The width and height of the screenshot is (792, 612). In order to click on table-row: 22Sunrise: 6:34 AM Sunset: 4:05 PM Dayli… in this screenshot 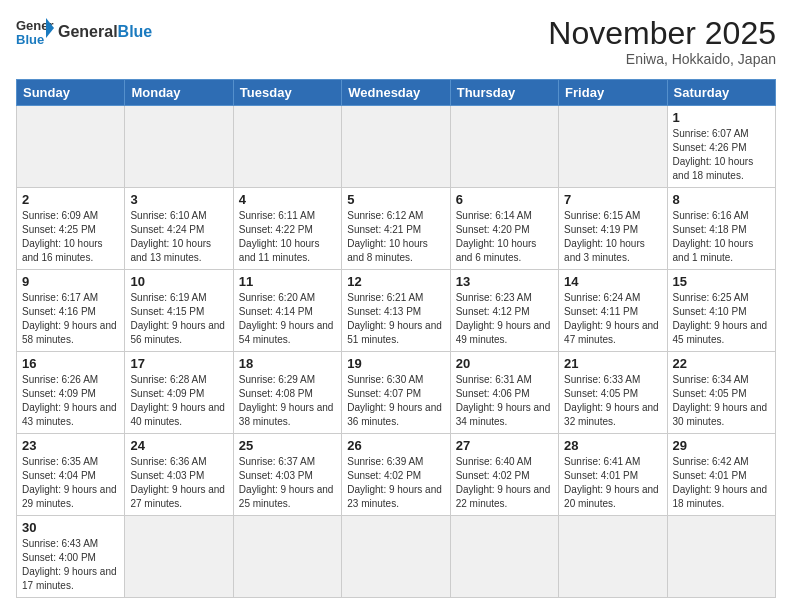, I will do `click(721, 393)`.